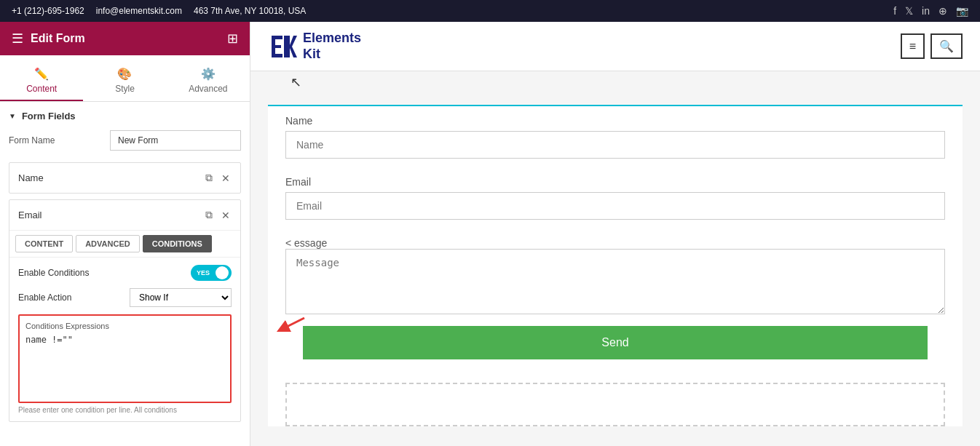  Describe the element at coordinates (48, 11) in the screenshot. I see `topbar-phone: +1 (212)-695-1962` at that location.